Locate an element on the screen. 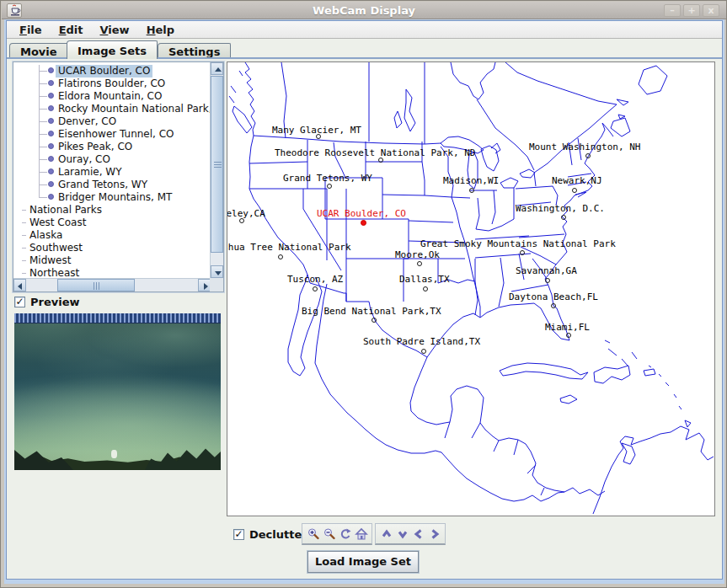 This screenshot has width=727, height=588. tree-group-midwest: Midwest is located at coordinates (112, 261).